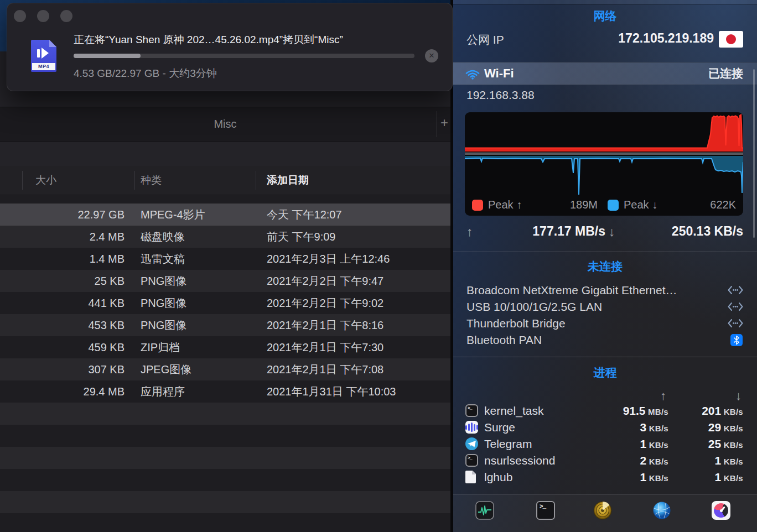 The width and height of the screenshot is (757, 532). What do you see at coordinates (62, 325) in the screenshot?
I see `file-size: 453 KB` at bounding box center [62, 325].